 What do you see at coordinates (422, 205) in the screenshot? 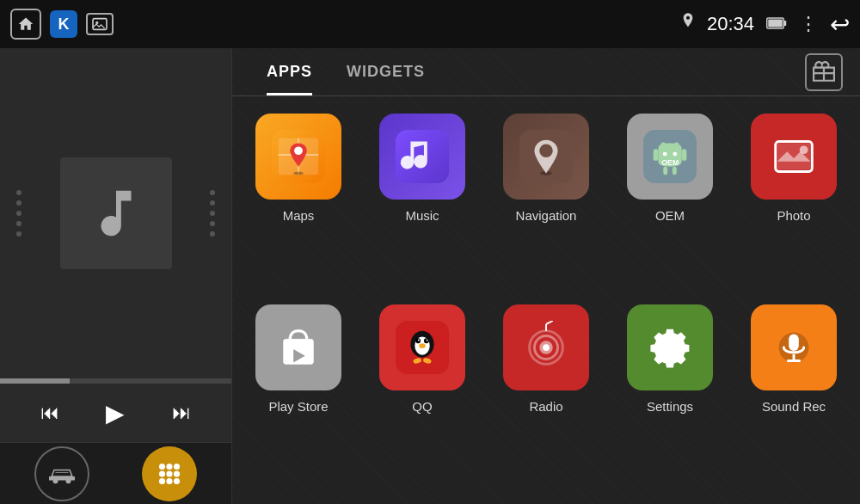
I see `app-music: Music` at bounding box center [422, 205].